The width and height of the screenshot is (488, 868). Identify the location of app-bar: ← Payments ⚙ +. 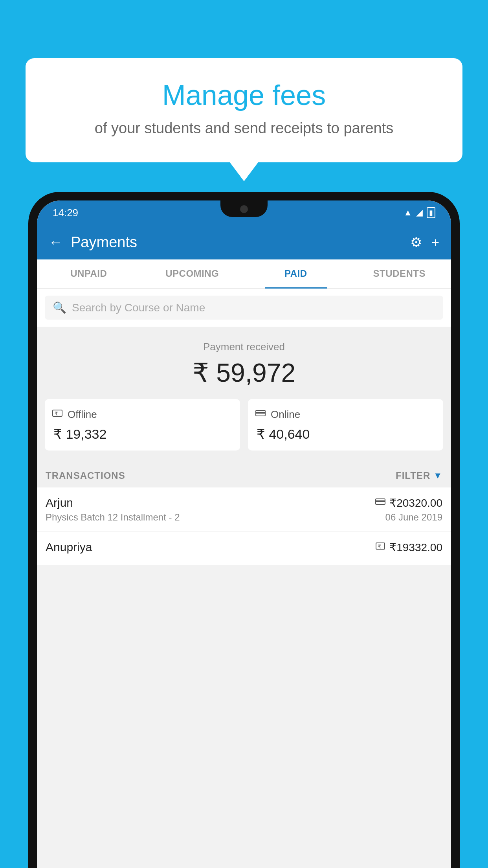
(244, 242).